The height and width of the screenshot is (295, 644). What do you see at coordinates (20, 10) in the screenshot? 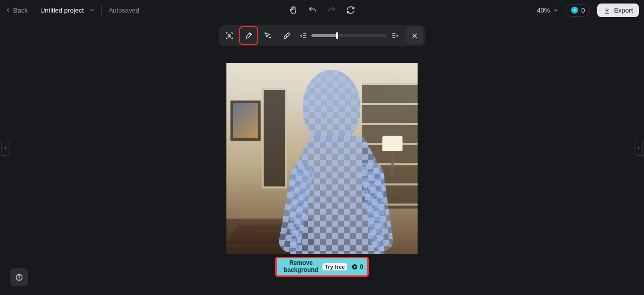
I see `back-label: Back` at bounding box center [20, 10].